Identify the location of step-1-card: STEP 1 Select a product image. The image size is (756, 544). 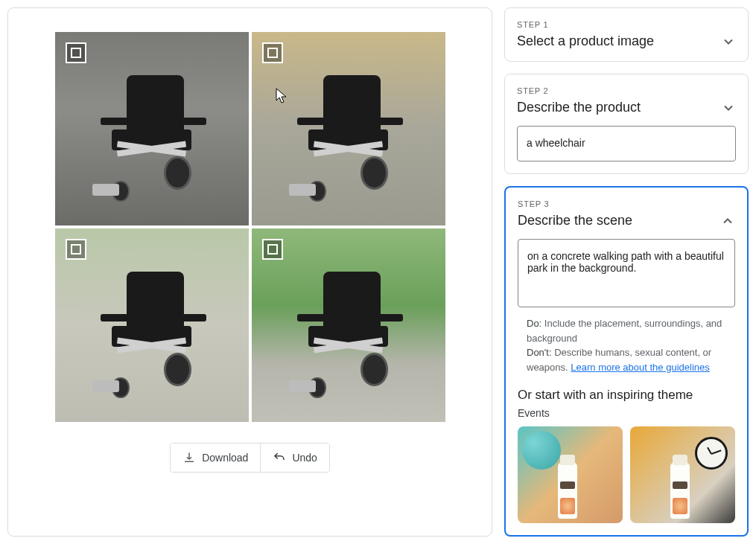
(626, 34).